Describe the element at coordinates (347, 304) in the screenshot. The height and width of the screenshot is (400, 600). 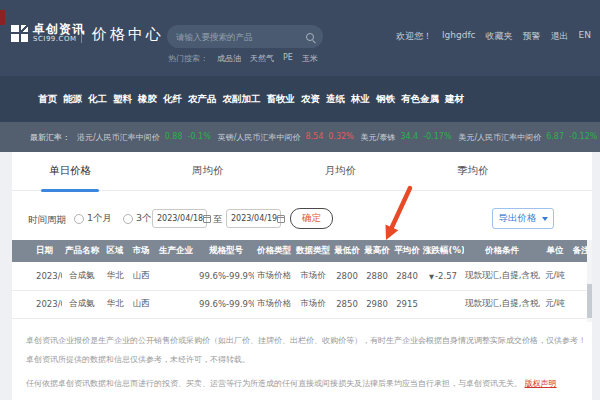
I see `cell-low: 2850` at that location.